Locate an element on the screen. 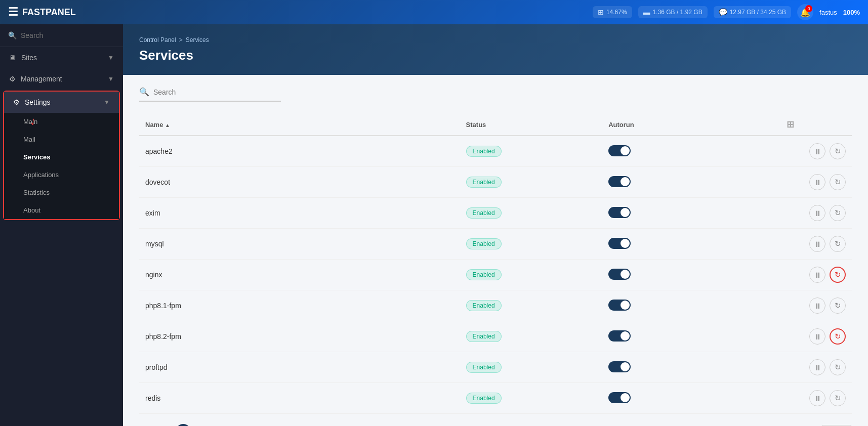 The image size is (868, 426). services-search-input is located at coordinates (217, 92).